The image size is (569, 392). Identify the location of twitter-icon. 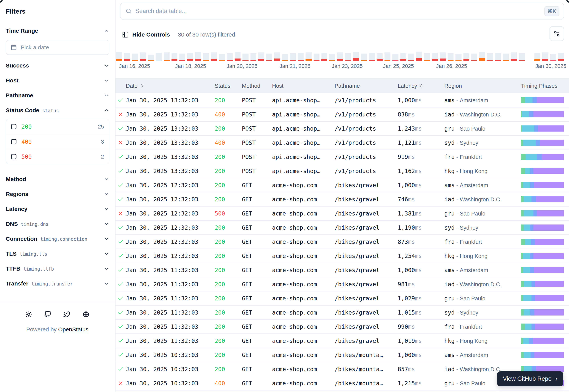
(67, 314).